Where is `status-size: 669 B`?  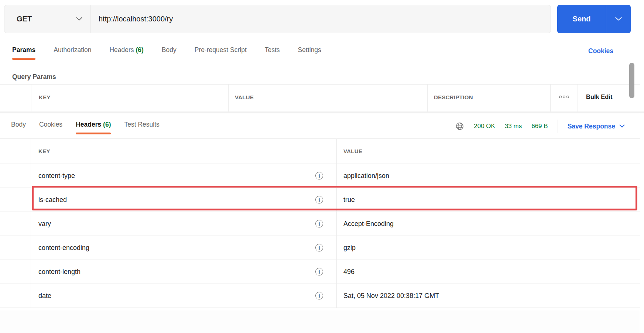
status-size: 669 B is located at coordinates (539, 126).